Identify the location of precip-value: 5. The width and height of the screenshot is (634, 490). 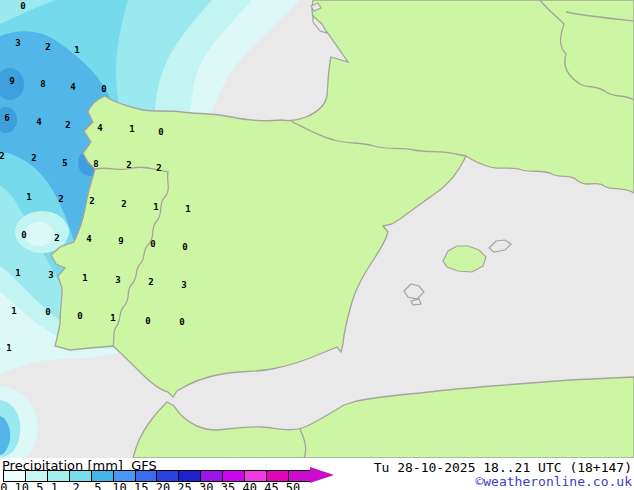
(64, 163).